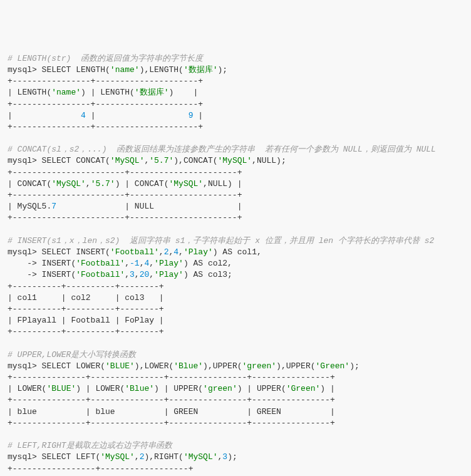  What do you see at coordinates (220, 241) in the screenshot?
I see `comment-insert: # INSERT(s1，x，len，s2) 返回字符串 s1，子字符串起始于 x…` at bounding box center [220, 241].